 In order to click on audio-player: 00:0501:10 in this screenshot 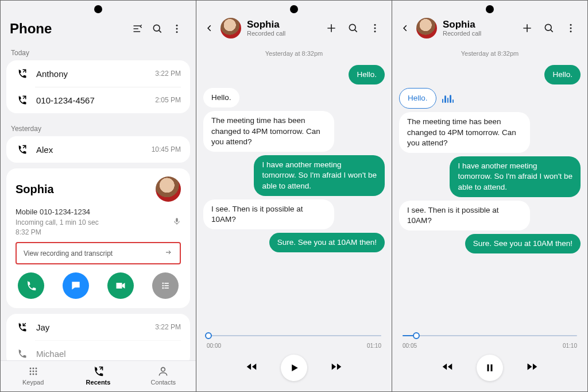, I will do `click(490, 359)`.